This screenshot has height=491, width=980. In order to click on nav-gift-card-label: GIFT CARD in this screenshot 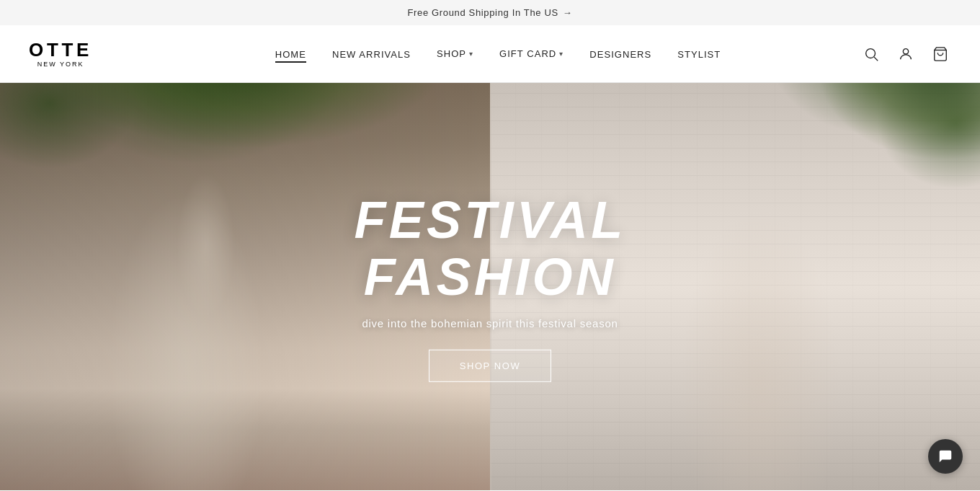, I will do `click(527, 53)`.